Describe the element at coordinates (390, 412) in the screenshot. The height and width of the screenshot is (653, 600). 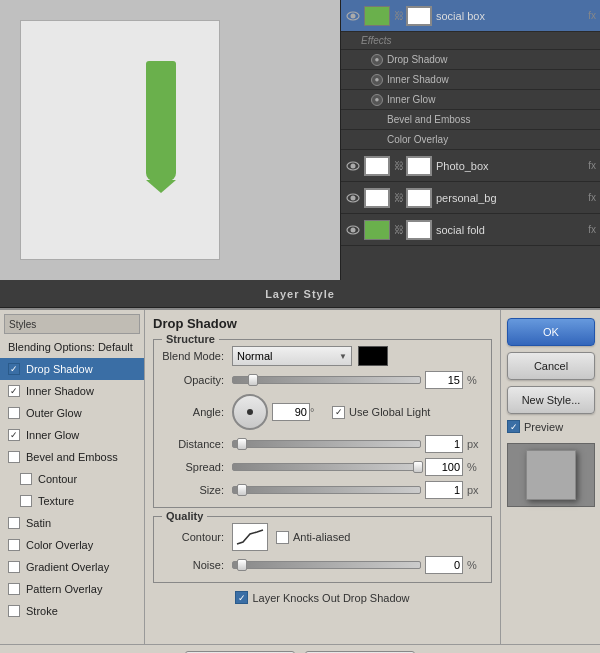
I see `global-light-label: Use Global Light` at that location.